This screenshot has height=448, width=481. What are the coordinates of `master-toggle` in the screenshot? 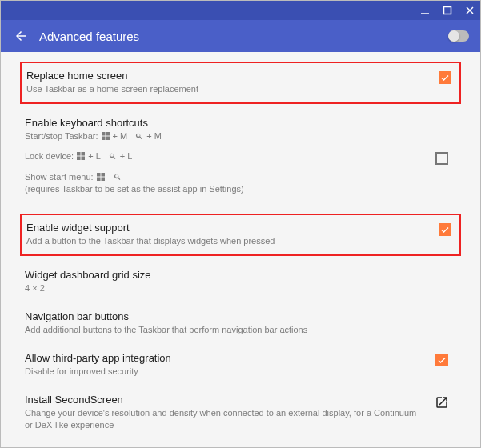 It's located at (459, 36).